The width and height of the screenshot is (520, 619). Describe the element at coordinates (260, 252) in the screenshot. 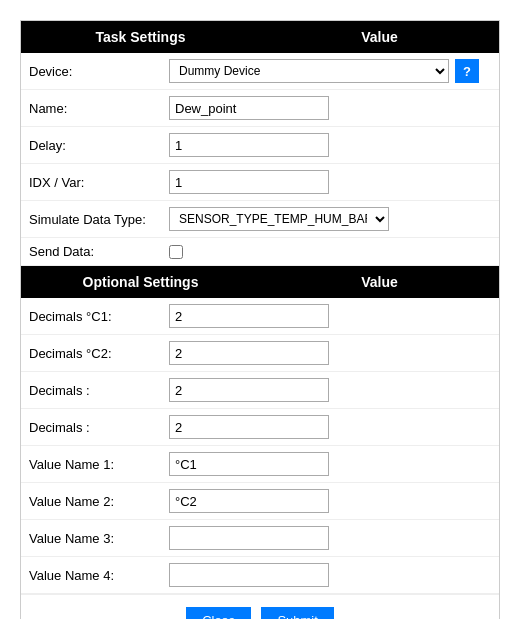

I see `send-data-row: Send Data:` at that location.